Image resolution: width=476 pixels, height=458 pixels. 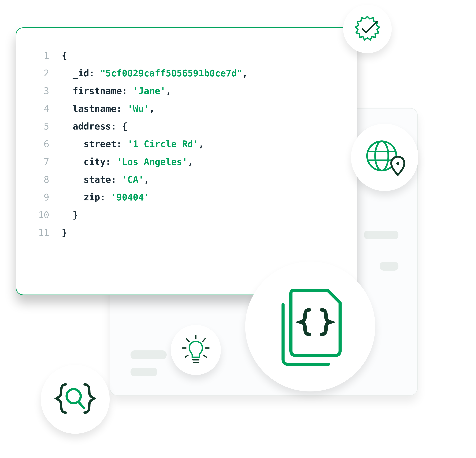 I want to click on code-line: 11 }, so click(x=185, y=233).